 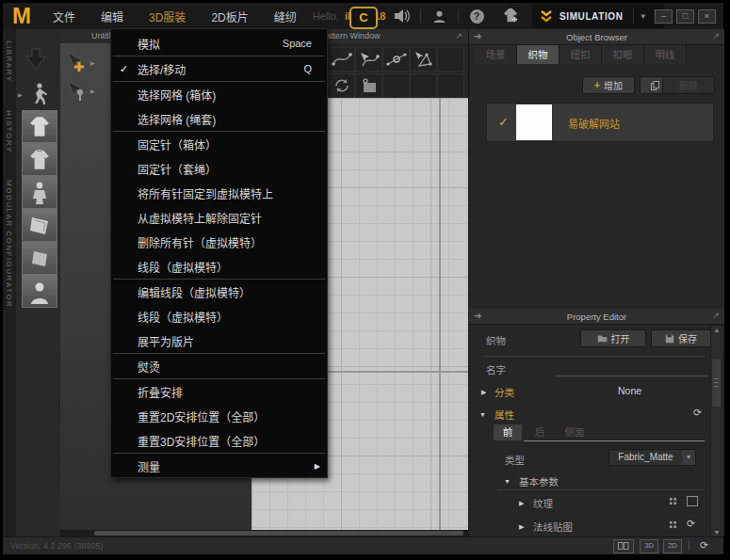 I want to click on library-item-avatar, so click(x=40, y=192).